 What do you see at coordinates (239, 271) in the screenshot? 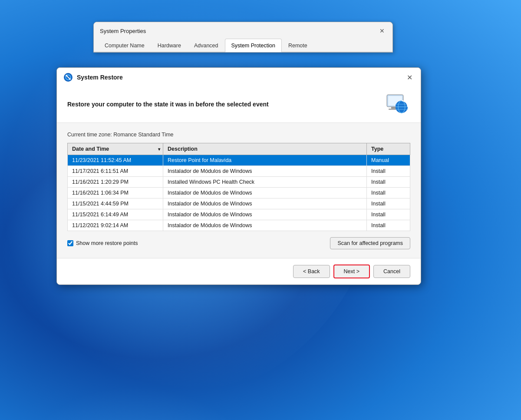
I see `dialog-footer: < Back Next > Cancel` at bounding box center [239, 271].